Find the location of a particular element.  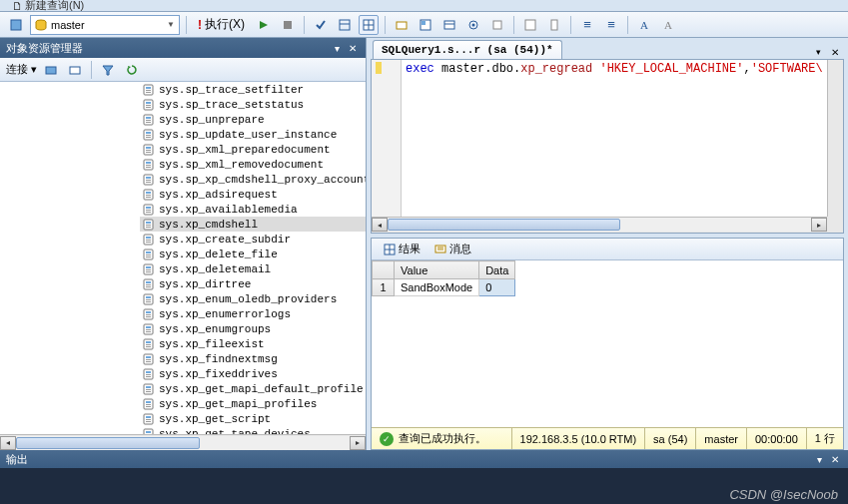

tree-item: sys.xp_enumgroups is located at coordinates (253, 329).